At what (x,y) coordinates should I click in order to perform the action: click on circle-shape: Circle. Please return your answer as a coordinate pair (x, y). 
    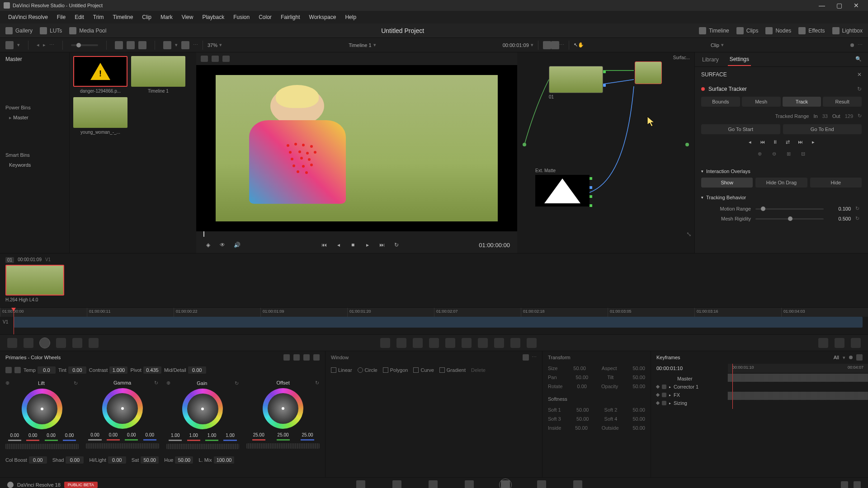
    Looking at the image, I should click on (368, 370).